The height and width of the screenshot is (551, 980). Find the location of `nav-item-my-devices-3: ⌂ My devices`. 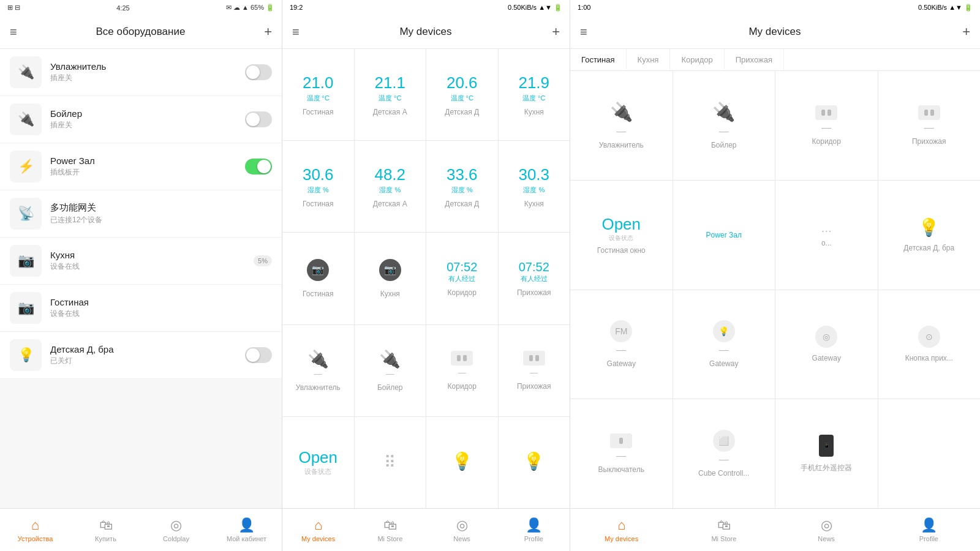

nav-item-my-devices-3: ⌂ My devices is located at coordinates (621, 530).